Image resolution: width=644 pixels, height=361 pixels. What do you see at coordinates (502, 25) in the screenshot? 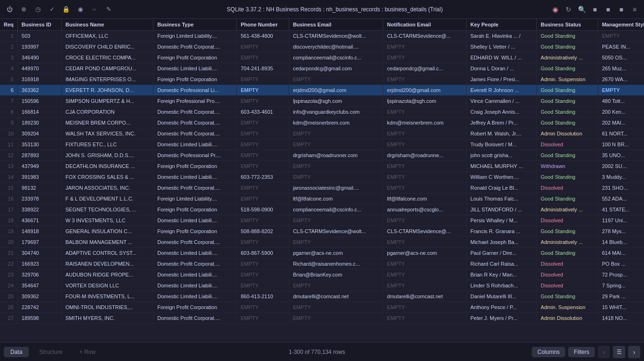
I see `col-people: Key People` at bounding box center [502, 25].